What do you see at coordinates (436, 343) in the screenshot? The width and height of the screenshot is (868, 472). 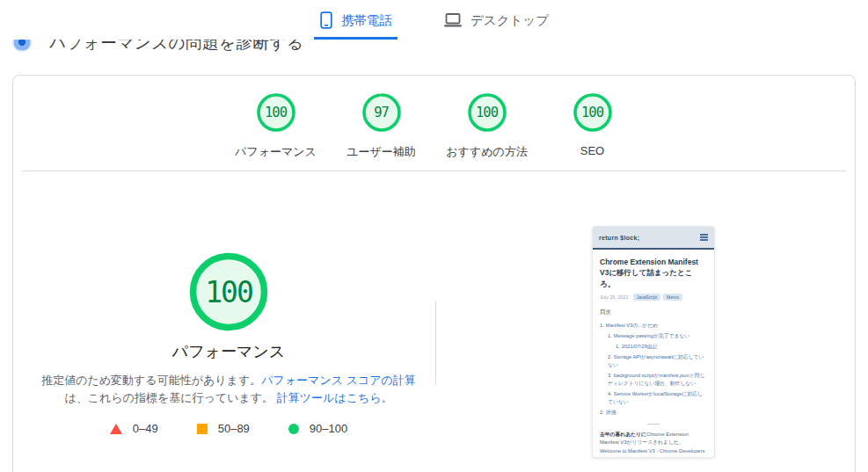 I see `vertical-divider` at bounding box center [436, 343].